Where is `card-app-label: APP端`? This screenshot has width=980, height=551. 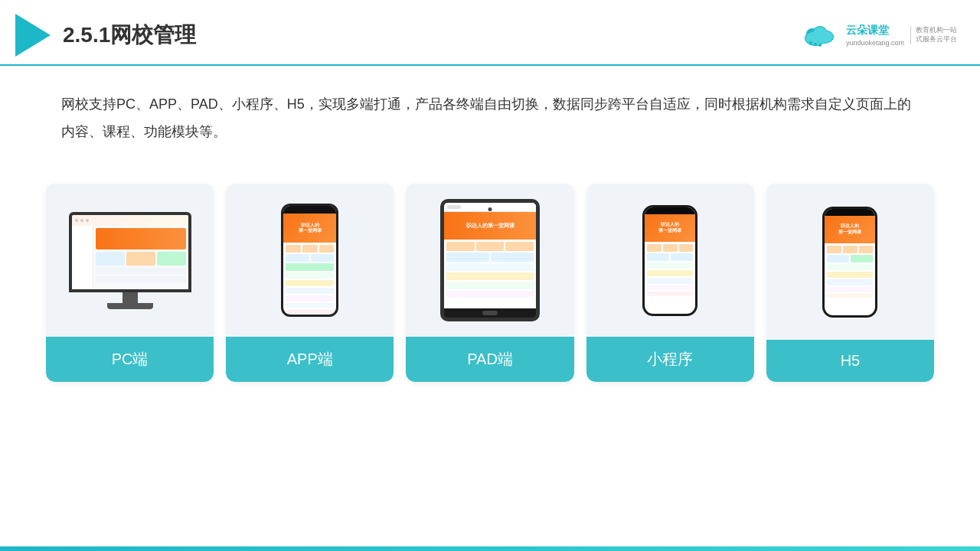 card-app-label: APP端 is located at coordinates (309, 360).